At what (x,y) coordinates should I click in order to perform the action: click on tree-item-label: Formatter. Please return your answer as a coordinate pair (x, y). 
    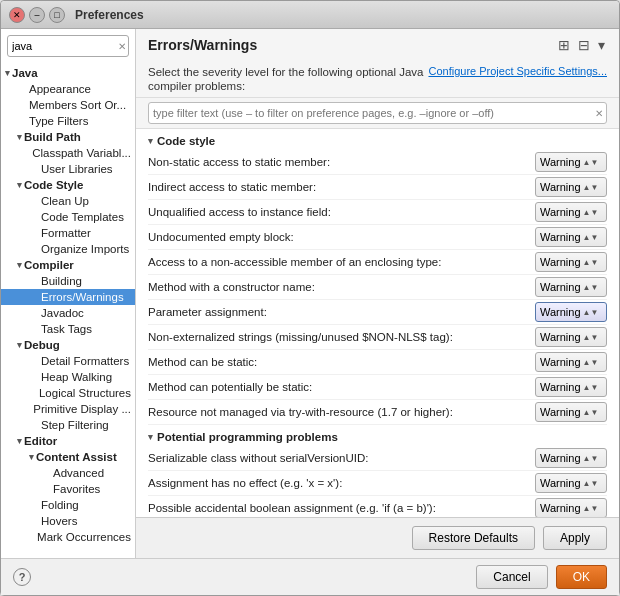
    Looking at the image, I should click on (66, 233).